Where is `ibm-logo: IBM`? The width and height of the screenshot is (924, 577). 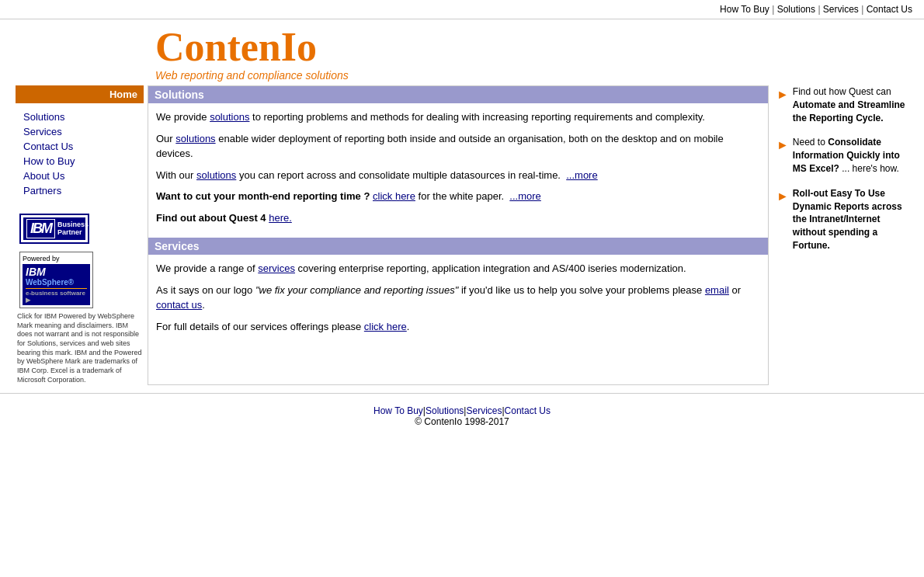 ibm-logo: IBM is located at coordinates (40, 228).